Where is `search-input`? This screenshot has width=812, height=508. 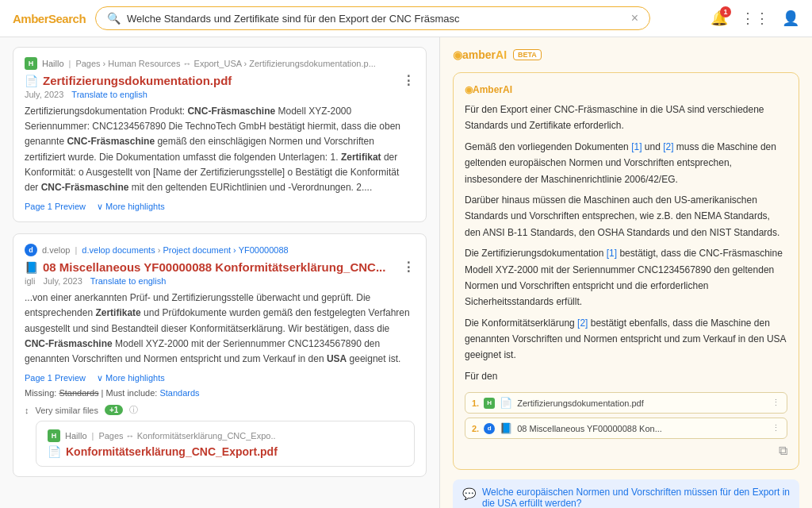
search-input is located at coordinates (376, 19).